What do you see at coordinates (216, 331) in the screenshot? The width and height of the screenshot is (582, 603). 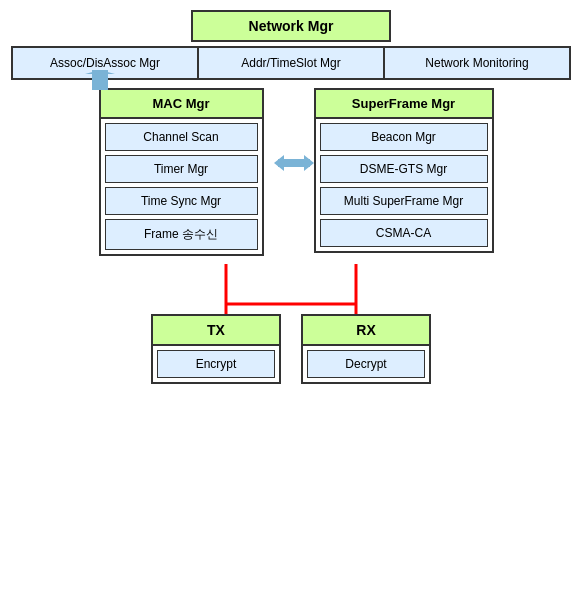 I see `tx-header: TX` at bounding box center [216, 331].